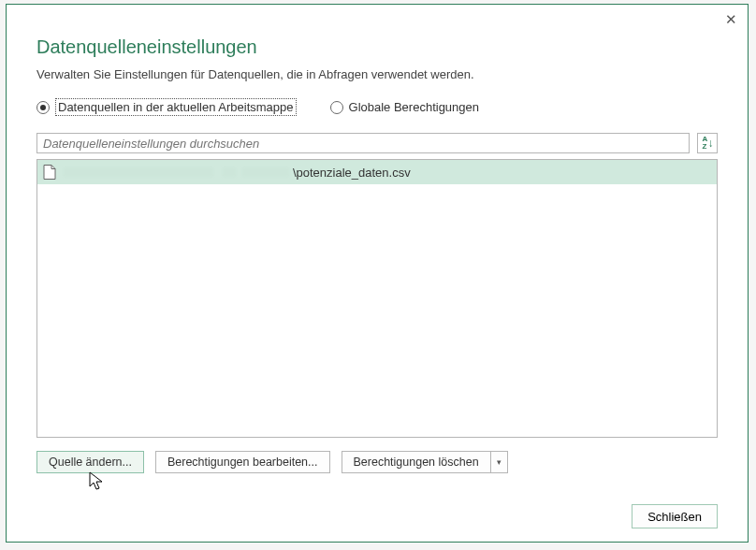  What do you see at coordinates (500, 462) in the screenshot?
I see `clear-permissions-dropdown: ▾` at bounding box center [500, 462].